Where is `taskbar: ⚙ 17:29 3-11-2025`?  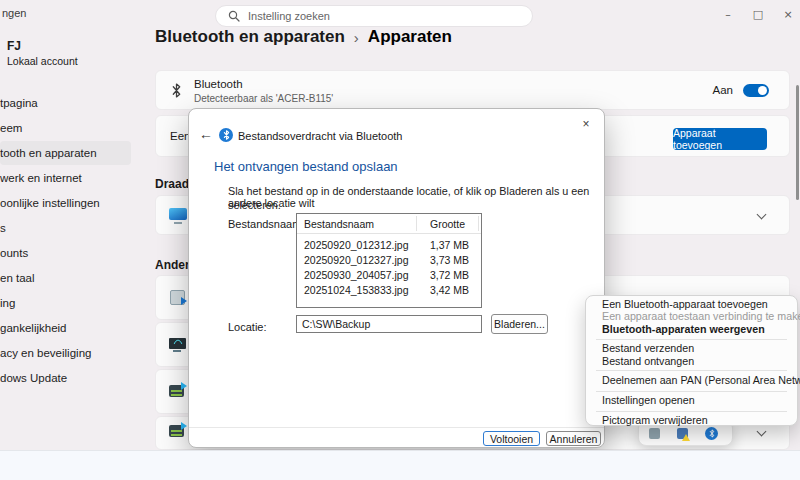
taskbar: ⚙ 17:29 3-11-2025 is located at coordinates (400, 465).